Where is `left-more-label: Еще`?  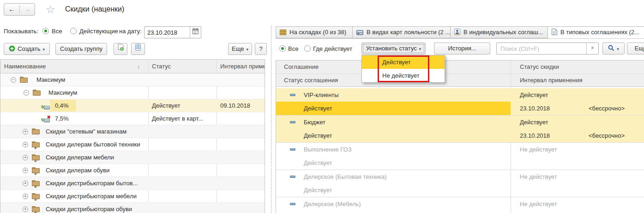
left-more-label: Еще is located at coordinates (238, 49).